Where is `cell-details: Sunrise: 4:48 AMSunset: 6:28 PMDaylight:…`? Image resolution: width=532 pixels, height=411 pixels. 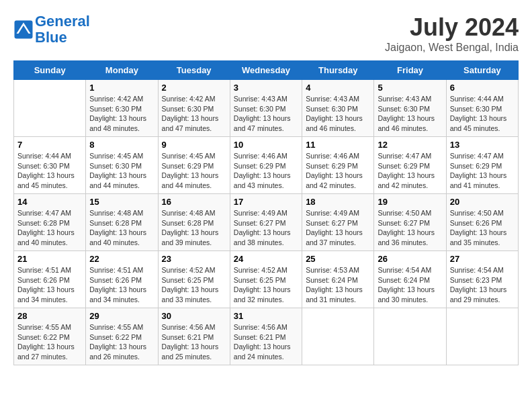
cell-details: Sunrise: 4:48 AMSunset: 6:28 PMDaylight:… is located at coordinates (194, 228).